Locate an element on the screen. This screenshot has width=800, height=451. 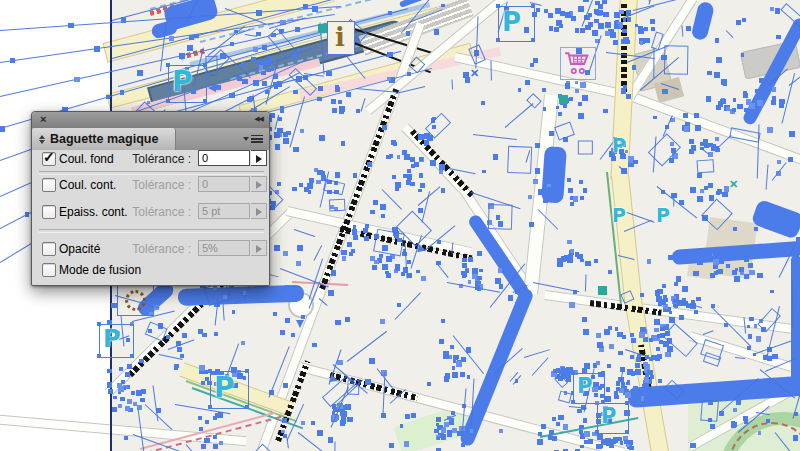
blending-mode-label: Mode de fusion is located at coordinates (100, 270).